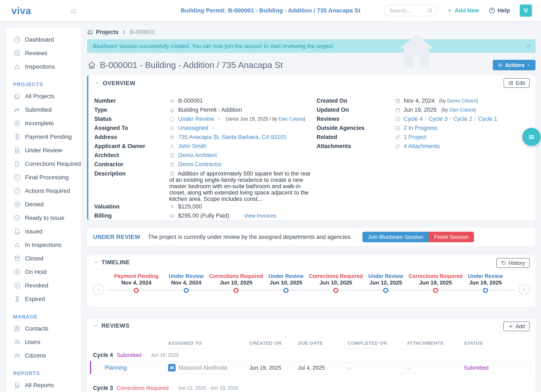  What do you see at coordinates (43, 150) in the screenshot?
I see `sidebar-item-under-review: Under Review` at bounding box center [43, 150].